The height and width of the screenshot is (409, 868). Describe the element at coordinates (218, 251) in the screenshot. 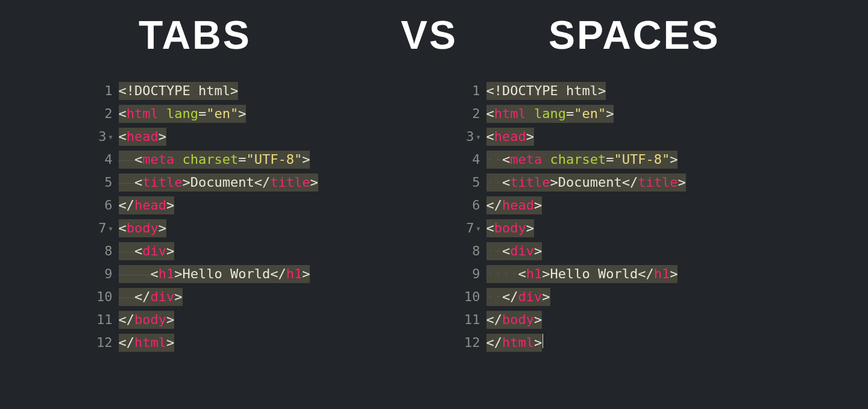

I see `code-line: ——<div>` at that location.